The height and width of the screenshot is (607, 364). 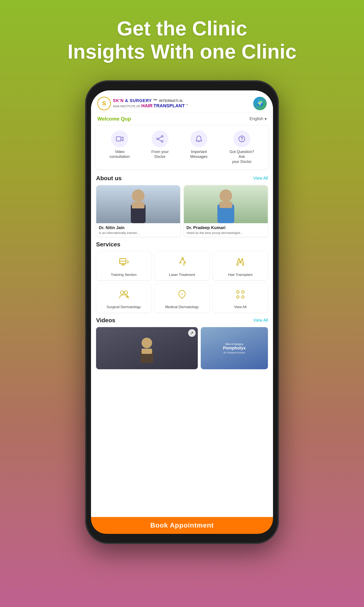 What do you see at coordinates (169, 106) in the screenshot?
I see `logo-transplant: TRANSPLANT` at bounding box center [169, 106].